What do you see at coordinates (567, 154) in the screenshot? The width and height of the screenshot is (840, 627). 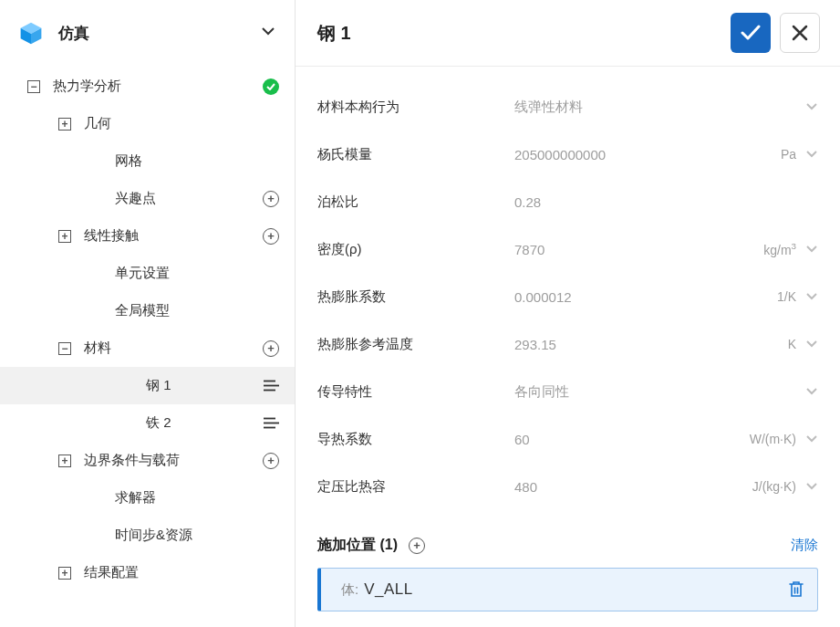 I see `property-row: 杨氏模量205000000000Pa` at bounding box center [567, 154].